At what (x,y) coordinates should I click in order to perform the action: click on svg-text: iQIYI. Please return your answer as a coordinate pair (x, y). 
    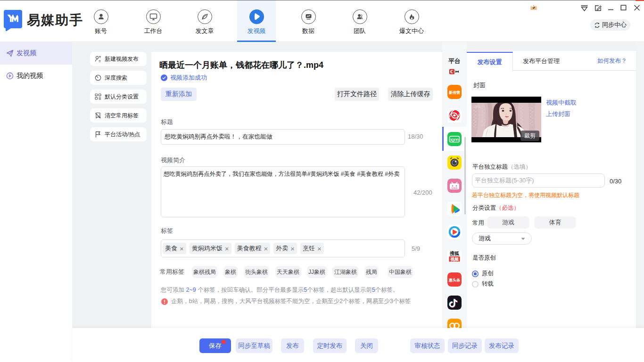
    Looking at the image, I should click on (454, 140).